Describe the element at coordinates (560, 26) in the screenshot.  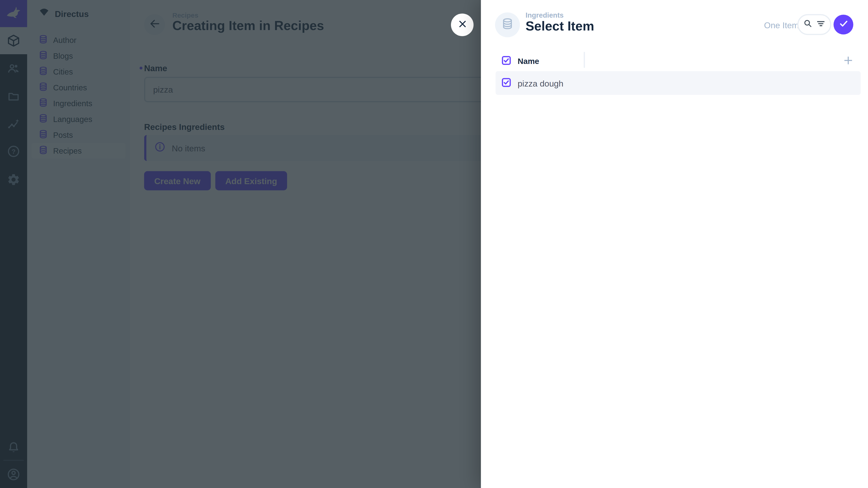
I see `drawer-title: Select Item` at that location.